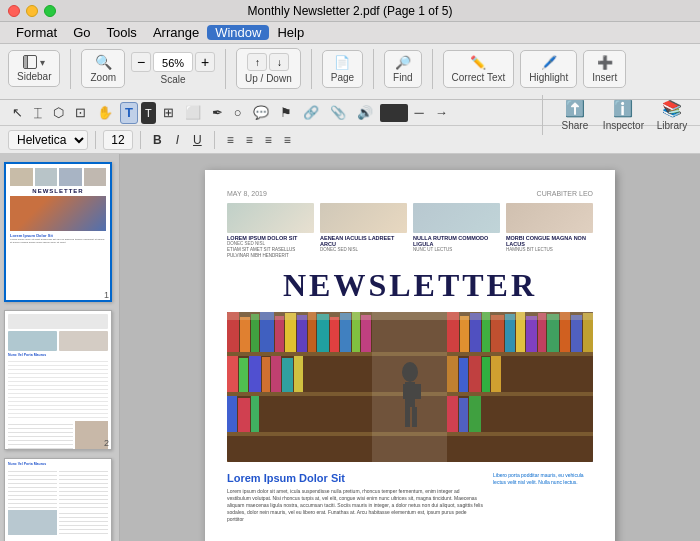  What do you see at coordinates (624, 115) in the screenshot?
I see `inspector-button: ℹ️ Inspector` at bounding box center [624, 115].